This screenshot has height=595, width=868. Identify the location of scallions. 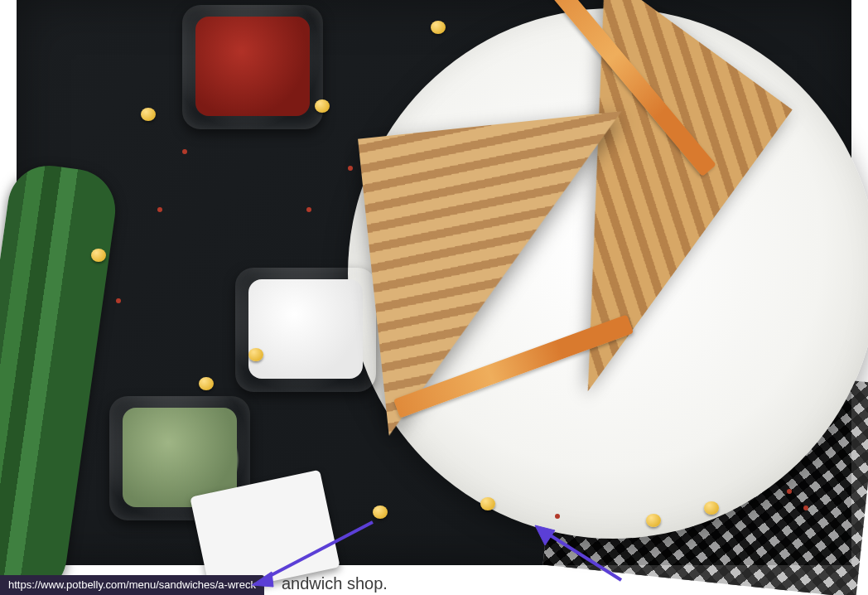
(60, 378).